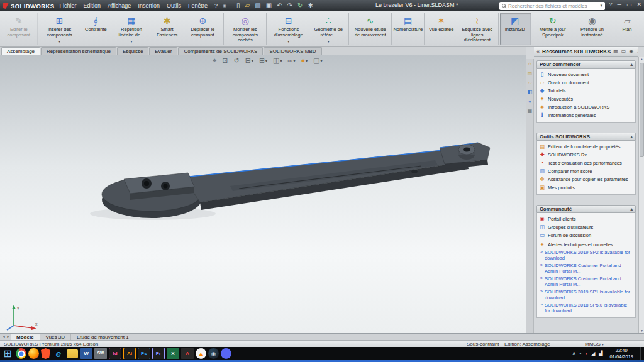 This screenshot has width=644, height=362. Describe the element at coordinates (167, 29) in the screenshot. I see `smart-fasteners-button: Smart Fasteners` at that location.